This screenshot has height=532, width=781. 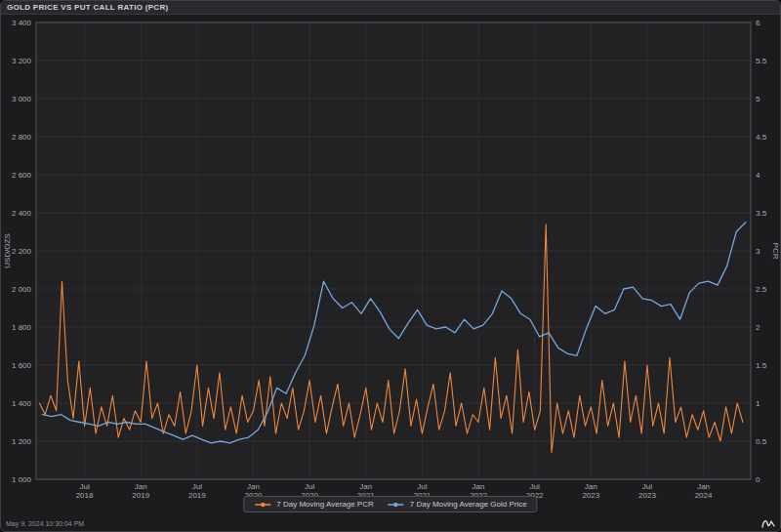 I want to click on svg-text: 5.5, so click(x=761, y=61).